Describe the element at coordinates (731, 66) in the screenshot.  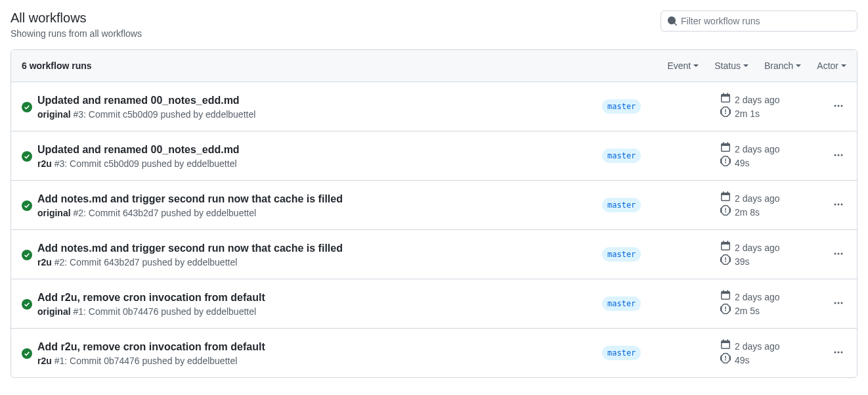
I see `filter-status: Status` at that location.